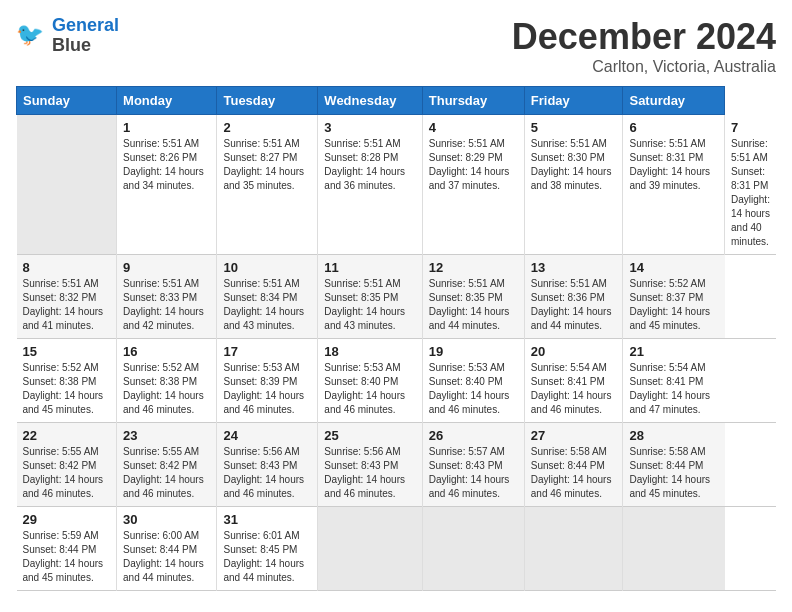 The width and height of the screenshot is (792, 612). I want to click on day-info: Sunrise: 6:00 AMSunset: 8:44 PMDaylight:…, so click(166, 557).